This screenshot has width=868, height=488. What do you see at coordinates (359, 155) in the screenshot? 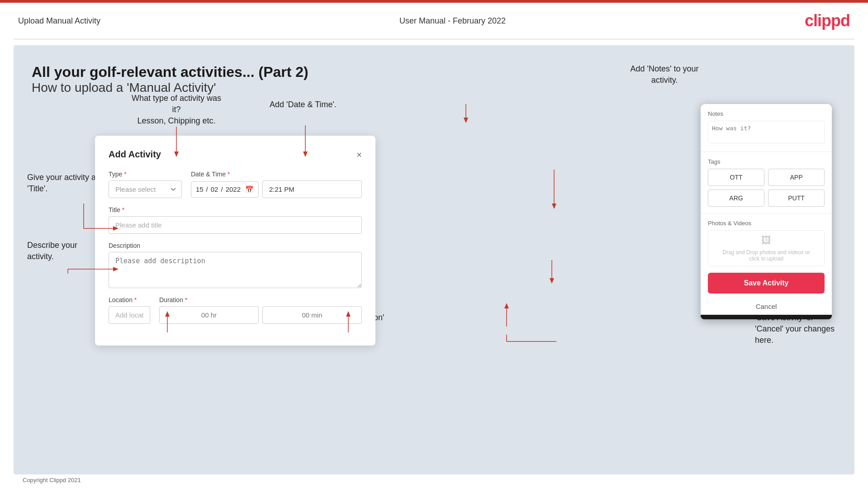
I see `modal-close-button: ×` at bounding box center [359, 155].